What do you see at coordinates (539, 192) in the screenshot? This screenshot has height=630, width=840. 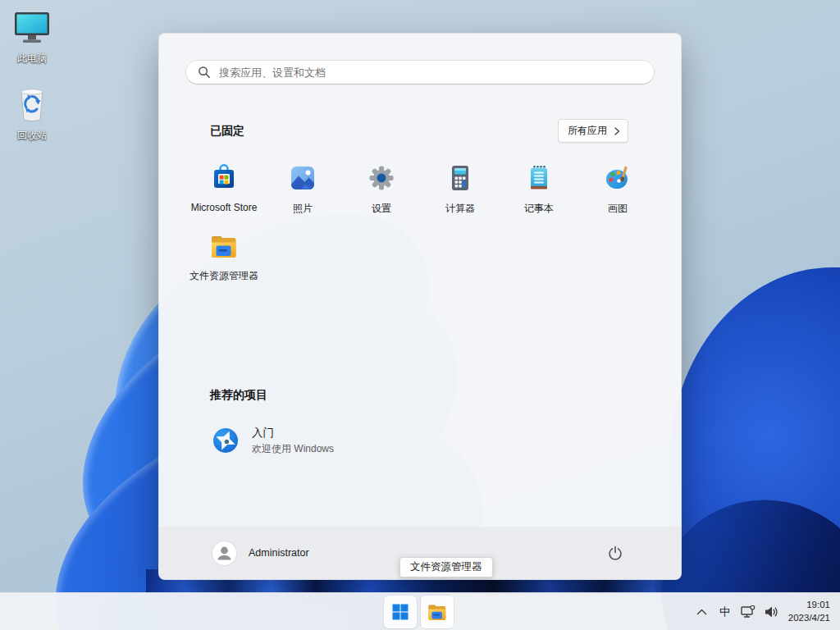 I see `pinned-app-notepad: 记事本` at bounding box center [539, 192].